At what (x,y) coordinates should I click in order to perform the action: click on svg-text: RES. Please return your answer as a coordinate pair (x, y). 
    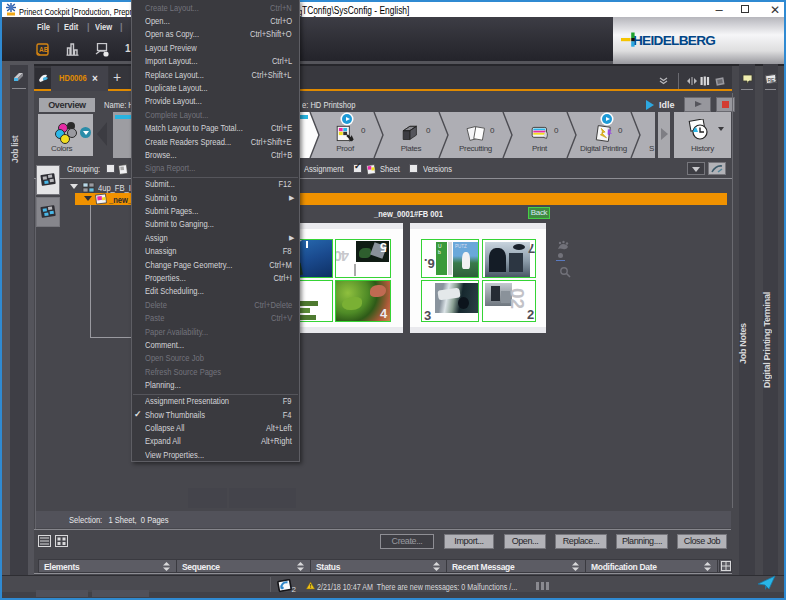
    Looking at the image, I should click on (773, 80).